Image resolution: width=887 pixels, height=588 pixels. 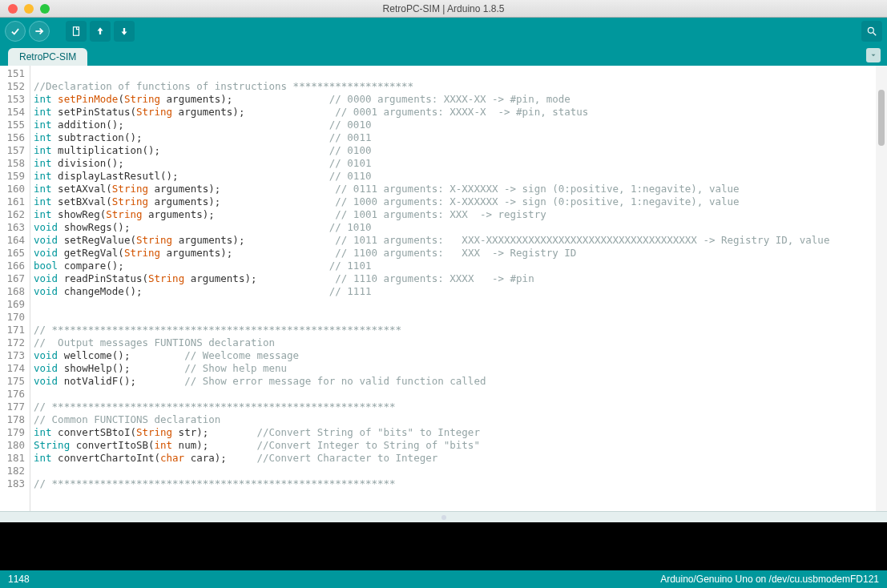 I want to click on scroll-thumb, so click(x=881, y=118).